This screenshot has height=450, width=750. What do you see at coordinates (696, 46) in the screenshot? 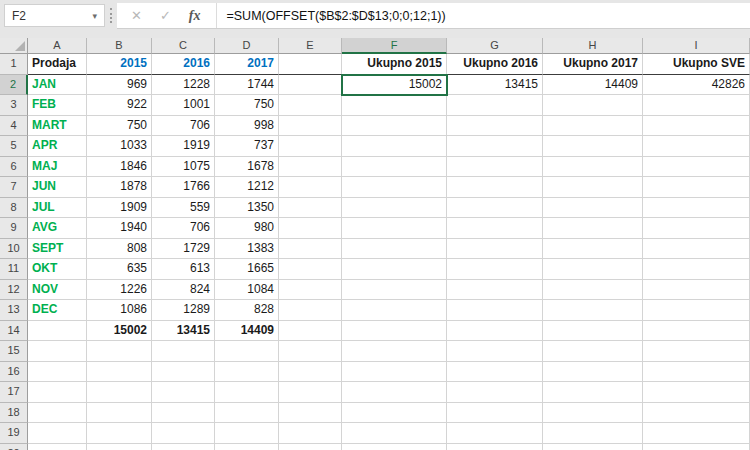
I see `column-header-I: I` at bounding box center [696, 46].